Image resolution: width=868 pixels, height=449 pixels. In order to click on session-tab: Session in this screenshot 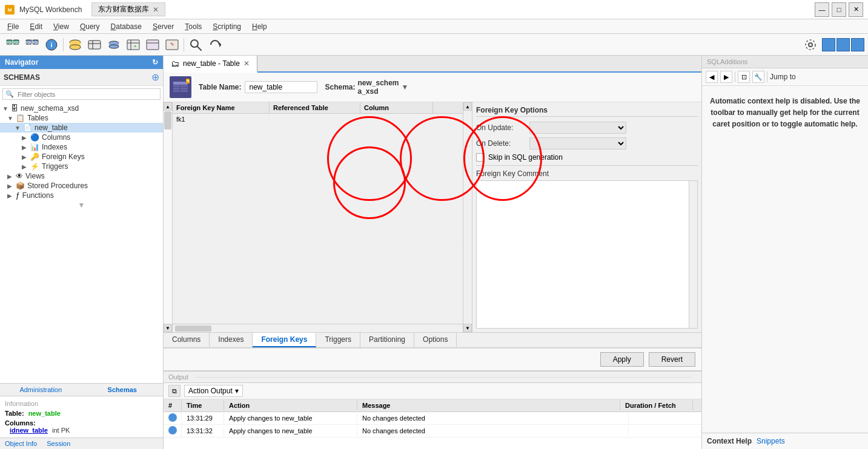, I will do `click(58, 444)`.